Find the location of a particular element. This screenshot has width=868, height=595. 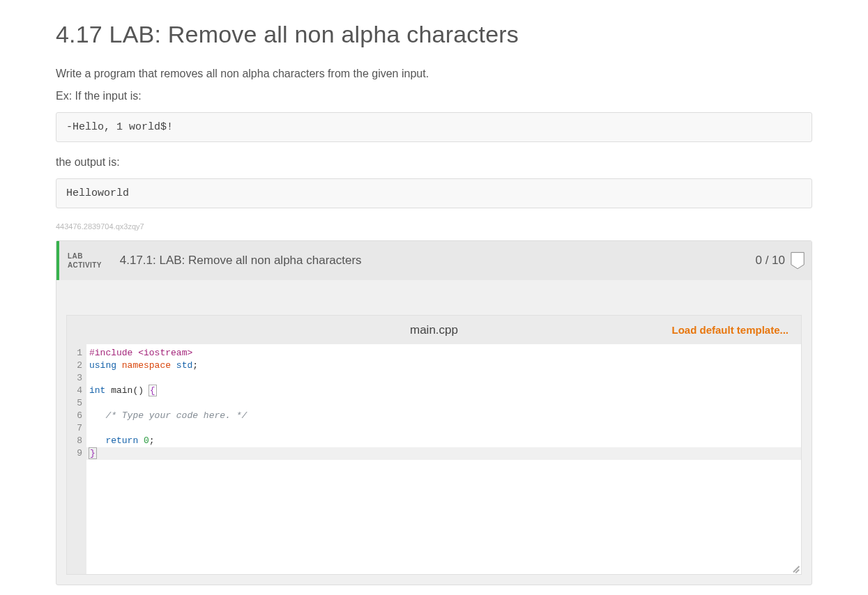

lab-tag-line1: LAB is located at coordinates (85, 256).